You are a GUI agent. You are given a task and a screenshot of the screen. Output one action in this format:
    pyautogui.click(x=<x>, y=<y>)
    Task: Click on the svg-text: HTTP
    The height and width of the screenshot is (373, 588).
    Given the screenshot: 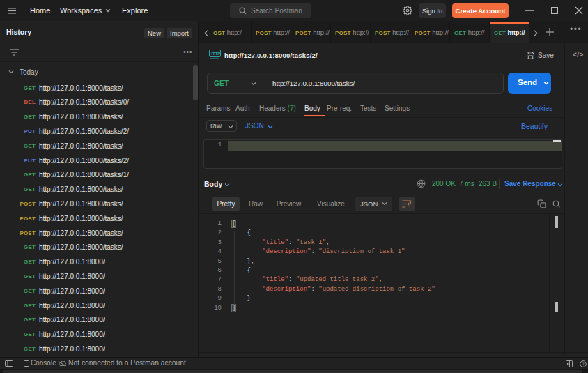 What is the action you would take?
    pyautogui.click(x=215, y=54)
    